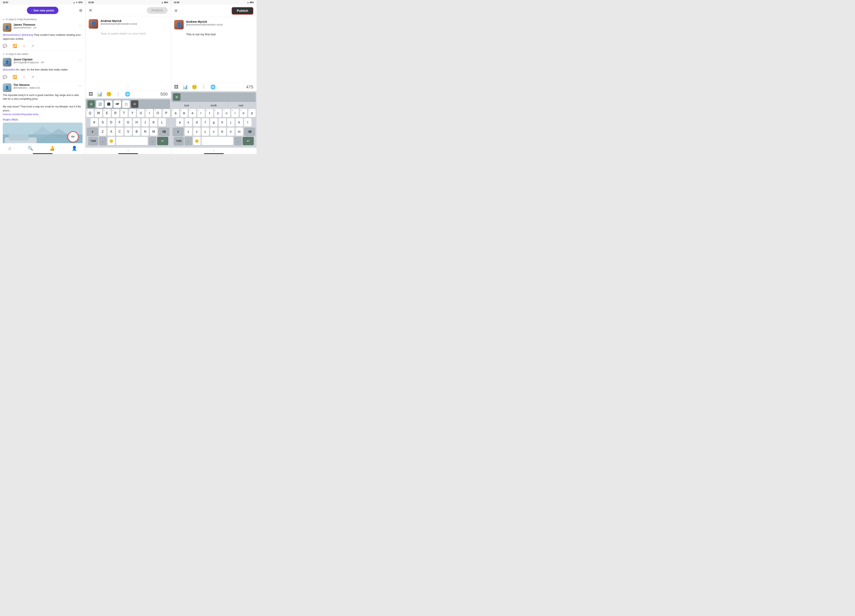  What do you see at coordinates (222, 132) in the screenshot?
I see `key-b-l: b` at bounding box center [222, 132].